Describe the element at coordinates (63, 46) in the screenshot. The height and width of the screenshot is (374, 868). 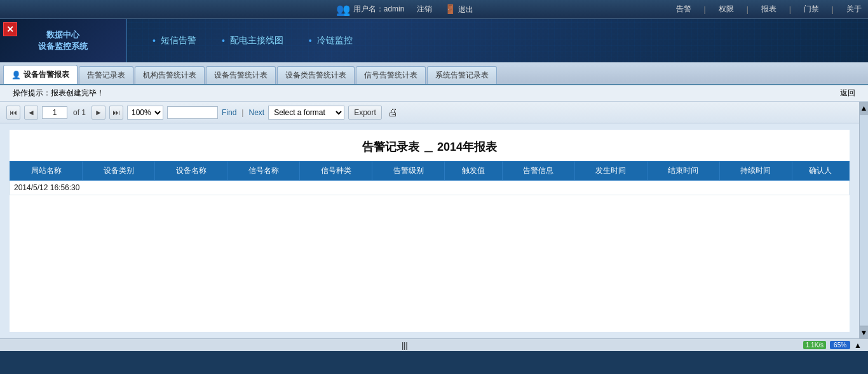
I see `logo-title-line2: 设备监控系统` at that location.